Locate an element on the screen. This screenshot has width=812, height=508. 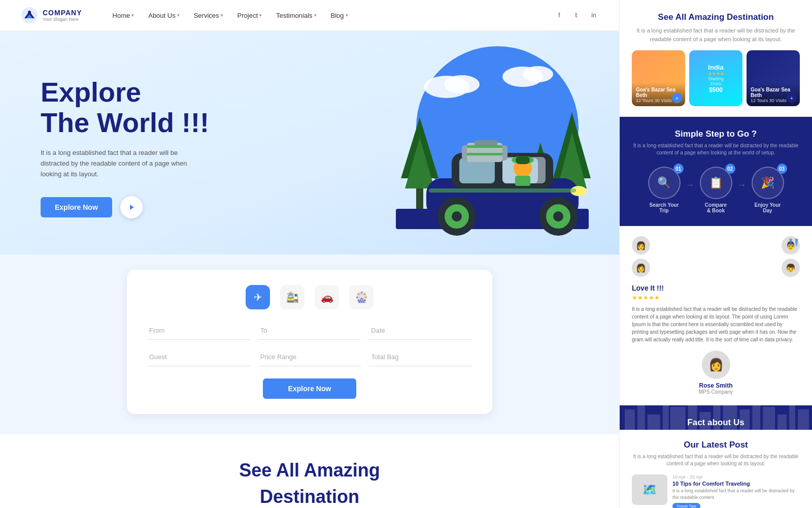
step-3-icon: 🎉 is located at coordinates (767, 183).